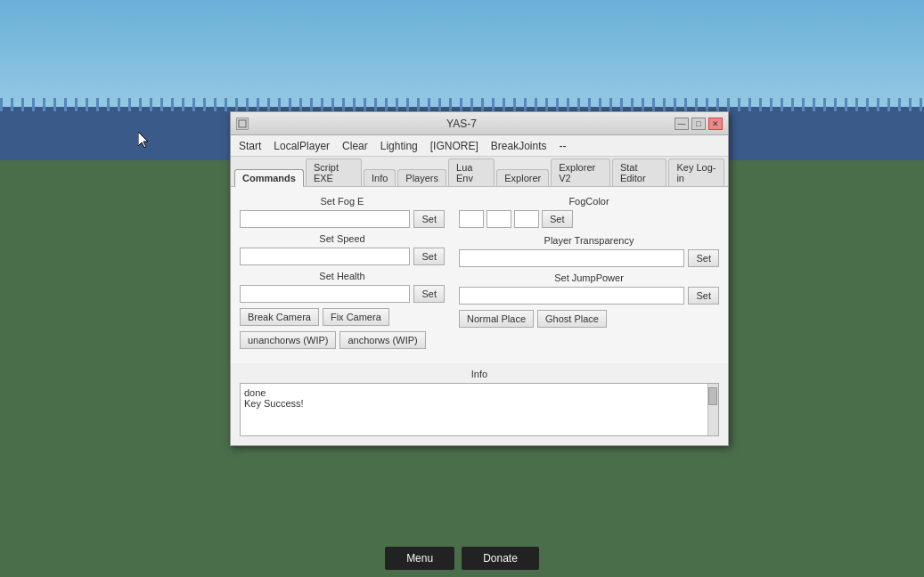 The width and height of the screenshot is (924, 577). Describe the element at coordinates (479, 410) in the screenshot. I see `info-box: done Key Success!` at that location.